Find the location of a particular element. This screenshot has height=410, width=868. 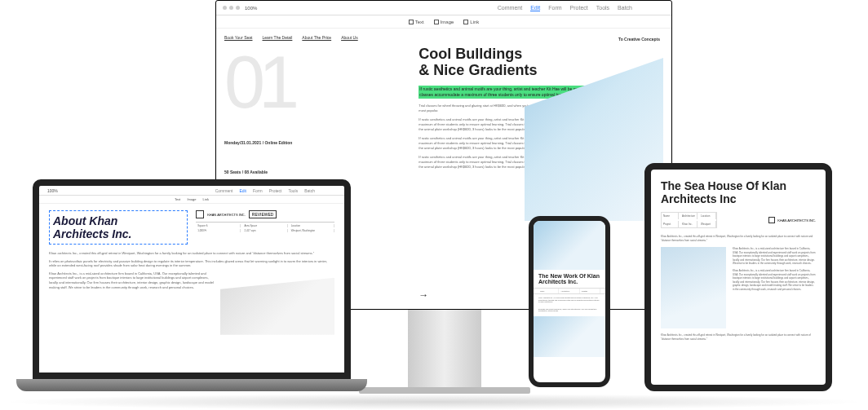

hero-image is located at coordinates (569, 245).